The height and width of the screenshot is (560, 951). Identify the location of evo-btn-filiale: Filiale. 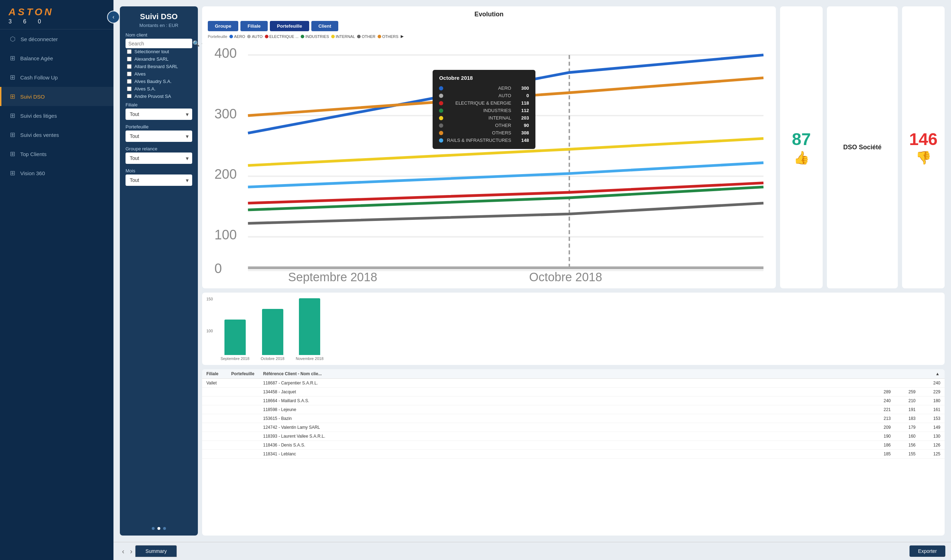
(254, 26).